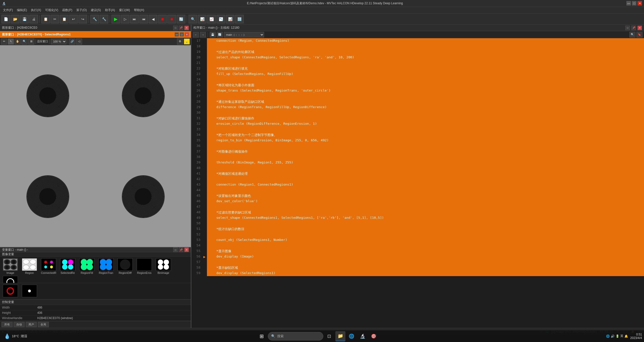 The width and height of the screenshot is (644, 342). Describe the element at coordinates (67, 10) in the screenshot. I see `menu-functions: 函数(P)` at that location.